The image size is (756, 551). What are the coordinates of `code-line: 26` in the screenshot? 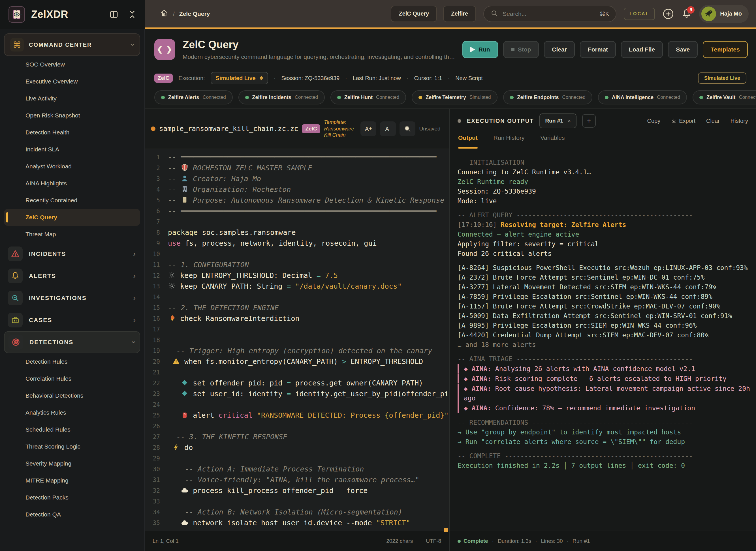 It's located at (297, 426).